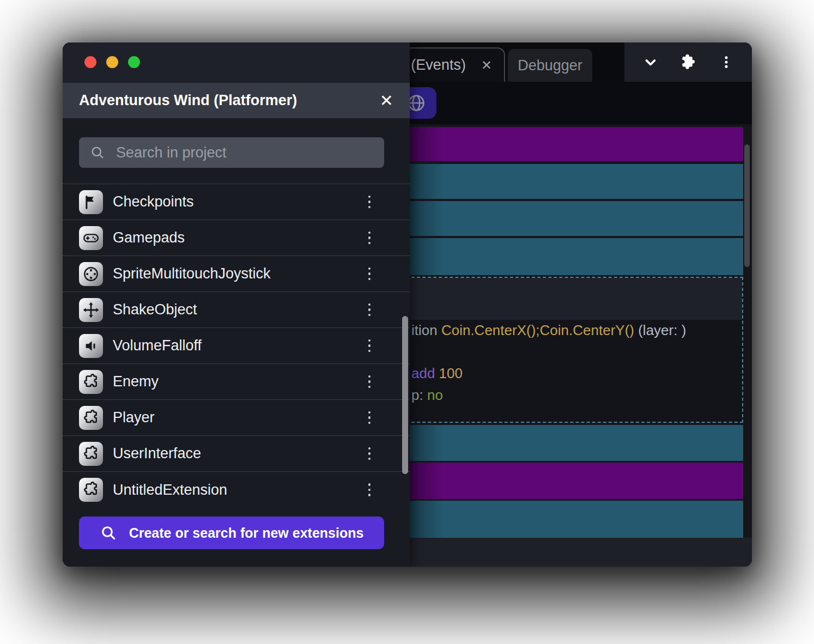 The image size is (814, 644). What do you see at coordinates (488, 330) in the screenshot?
I see `code-segment: Coin.CenterX()` at bounding box center [488, 330].